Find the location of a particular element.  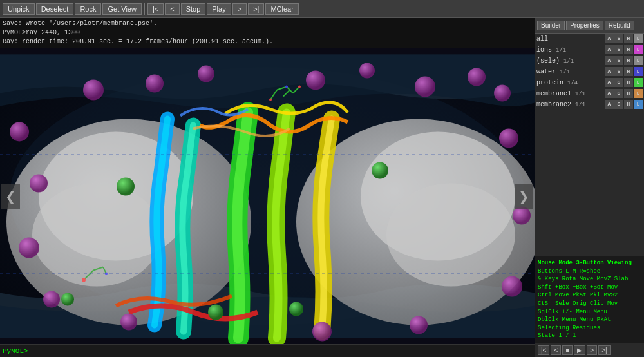

properties-button: Properties is located at coordinates (585, 26).